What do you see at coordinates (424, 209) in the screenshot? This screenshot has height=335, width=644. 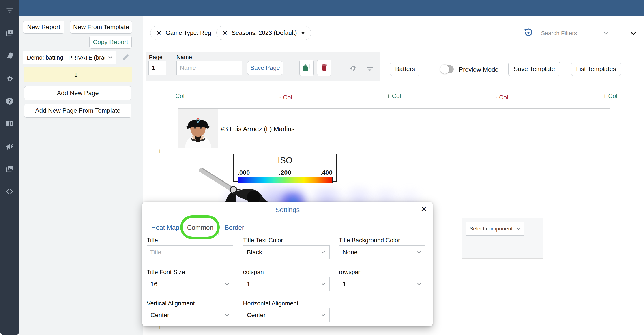 I see `close-icon: ✕` at bounding box center [424, 209].